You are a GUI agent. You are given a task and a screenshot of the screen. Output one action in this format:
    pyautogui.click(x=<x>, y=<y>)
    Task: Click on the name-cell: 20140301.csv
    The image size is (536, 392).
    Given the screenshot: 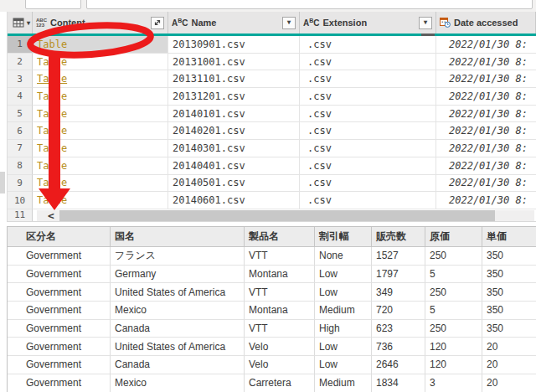 What is the action you would take?
    pyautogui.click(x=234, y=149)
    